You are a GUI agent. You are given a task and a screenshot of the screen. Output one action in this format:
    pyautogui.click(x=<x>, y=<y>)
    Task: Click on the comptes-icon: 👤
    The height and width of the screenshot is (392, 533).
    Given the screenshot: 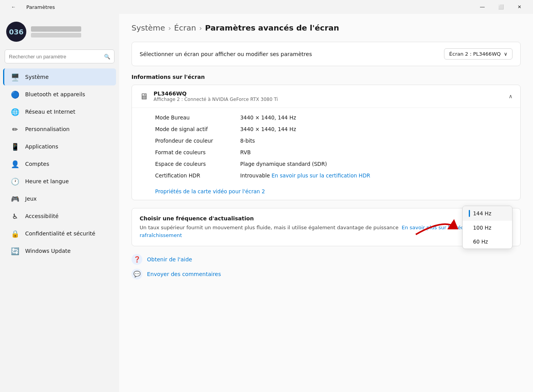 What is the action you would take?
    pyautogui.click(x=15, y=164)
    